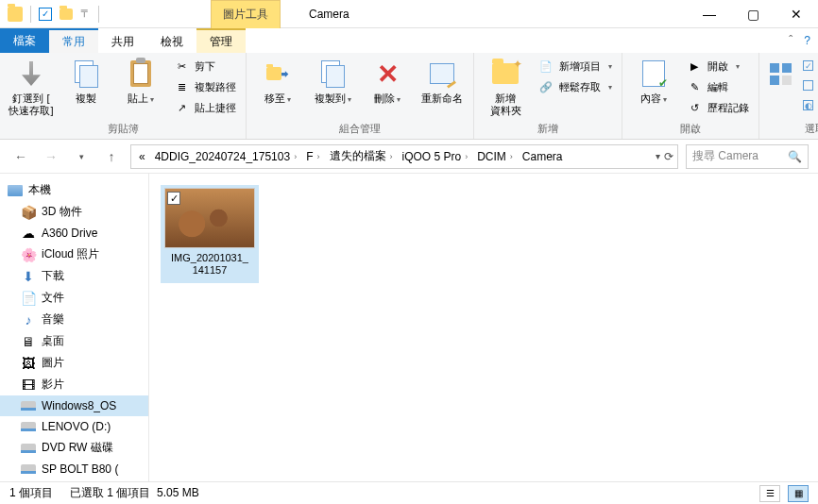 This screenshot has width=818, height=504. What do you see at coordinates (210, 264) in the screenshot?
I see `file-name: IMG_20201031_141157` at bounding box center [210, 264].